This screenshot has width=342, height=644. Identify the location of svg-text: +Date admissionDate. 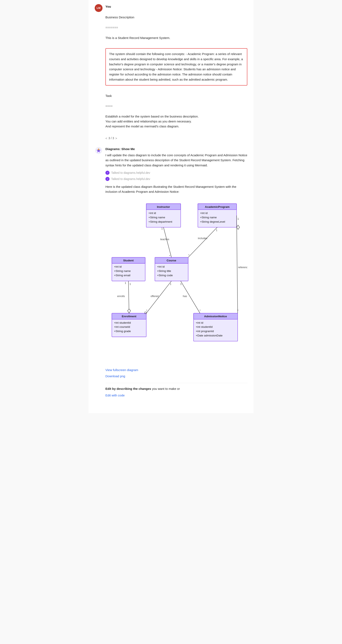
(209, 336).